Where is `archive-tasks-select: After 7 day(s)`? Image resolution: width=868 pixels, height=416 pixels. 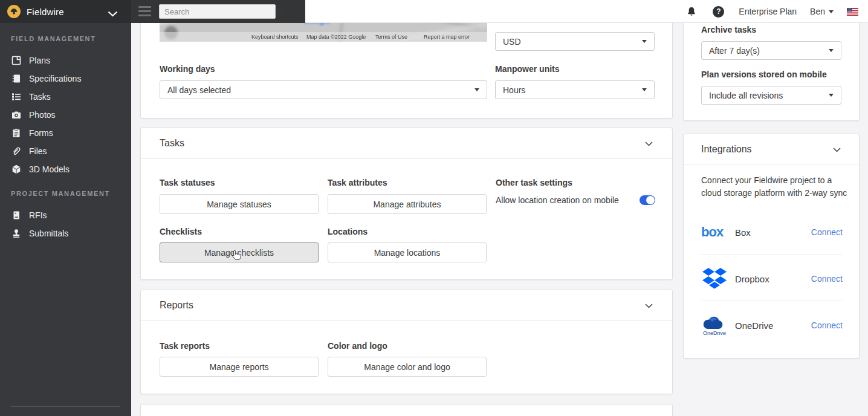
archive-tasks-select: After 7 day(s) is located at coordinates (771, 51).